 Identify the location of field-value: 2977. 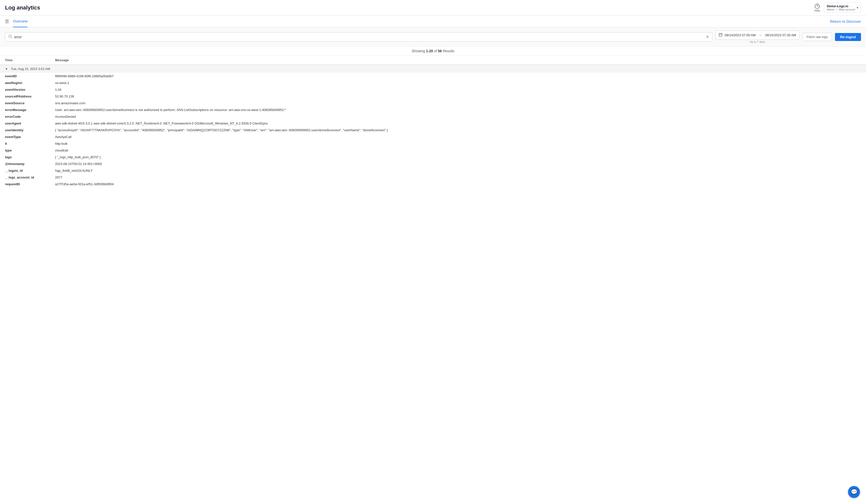
(458, 177).